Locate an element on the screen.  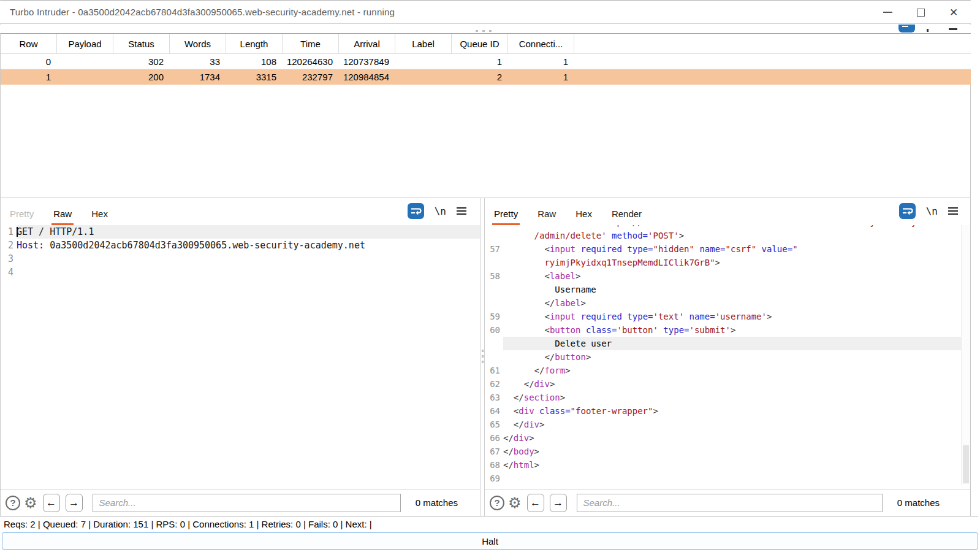
line-number: 3 is located at coordinates (9, 259).